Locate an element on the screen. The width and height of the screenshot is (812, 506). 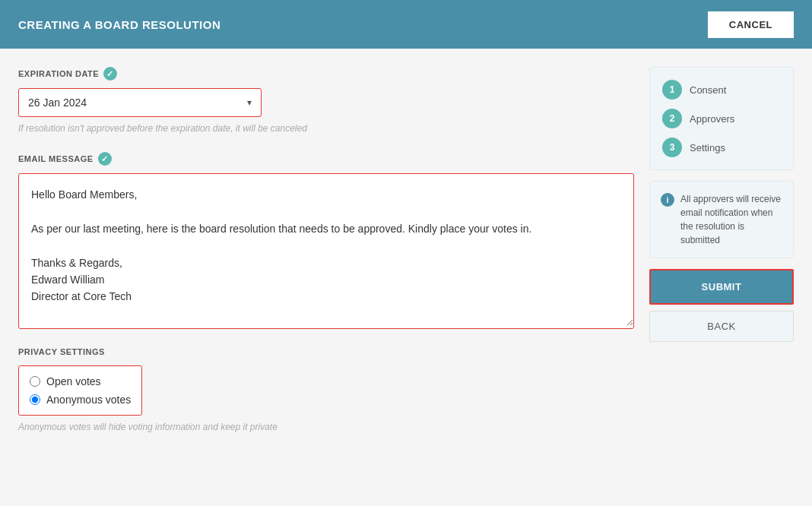
step-3-label: Settings is located at coordinates (707, 147).